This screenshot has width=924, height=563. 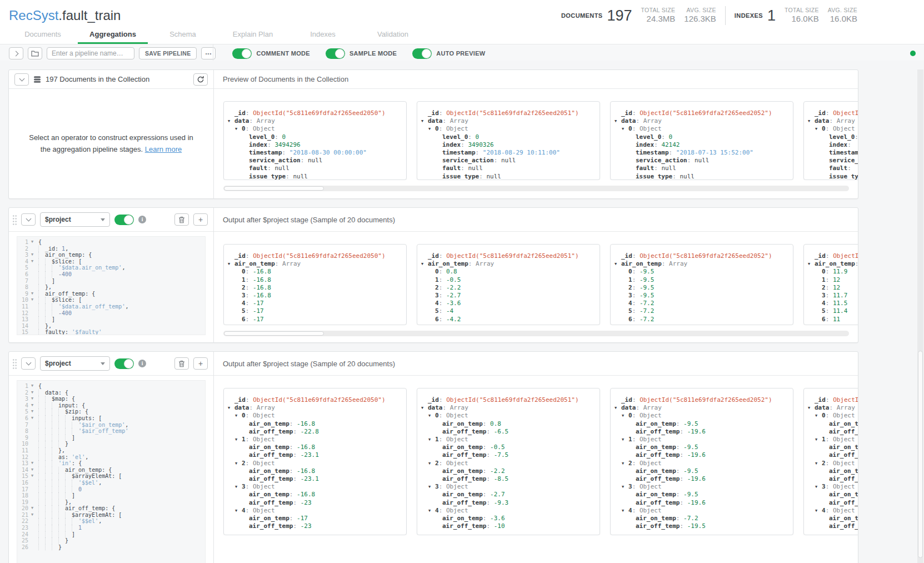 What do you see at coordinates (831, 129) in the screenshot?
I see `document-field-row: ▼0: Object` at bounding box center [831, 129].